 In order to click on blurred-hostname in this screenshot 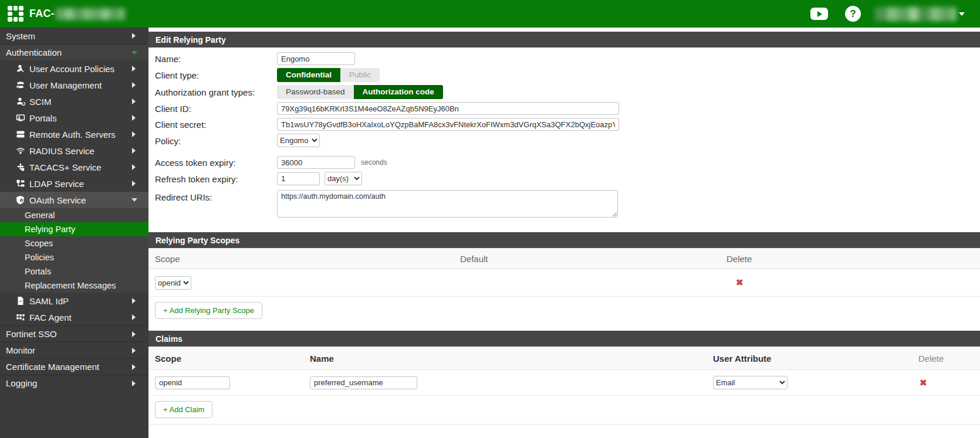, I will do `click(90, 14)`.